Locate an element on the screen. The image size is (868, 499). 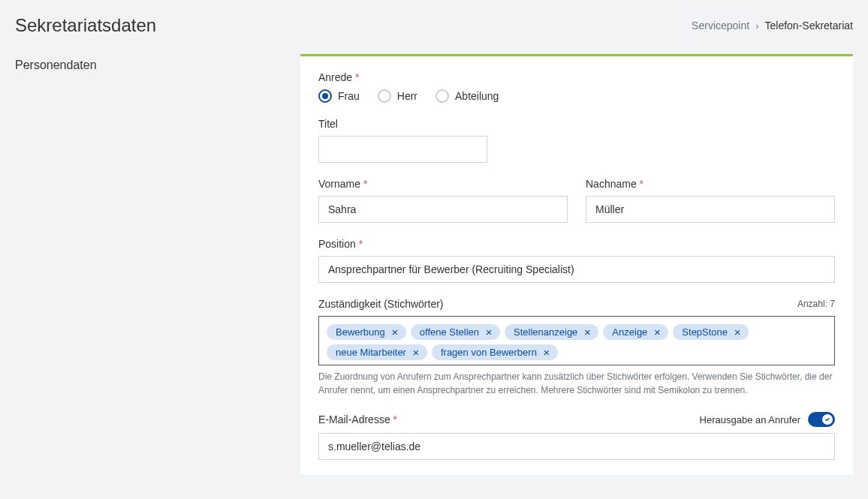
radio-frau is located at coordinates (325, 96).